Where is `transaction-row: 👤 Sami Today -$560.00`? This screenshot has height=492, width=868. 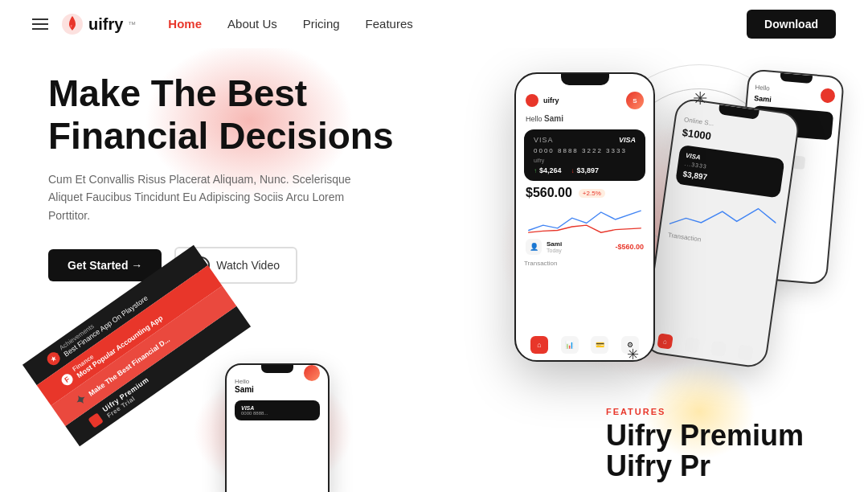
transaction-row: 👤 Sami Today -$560.00 is located at coordinates (585, 247).